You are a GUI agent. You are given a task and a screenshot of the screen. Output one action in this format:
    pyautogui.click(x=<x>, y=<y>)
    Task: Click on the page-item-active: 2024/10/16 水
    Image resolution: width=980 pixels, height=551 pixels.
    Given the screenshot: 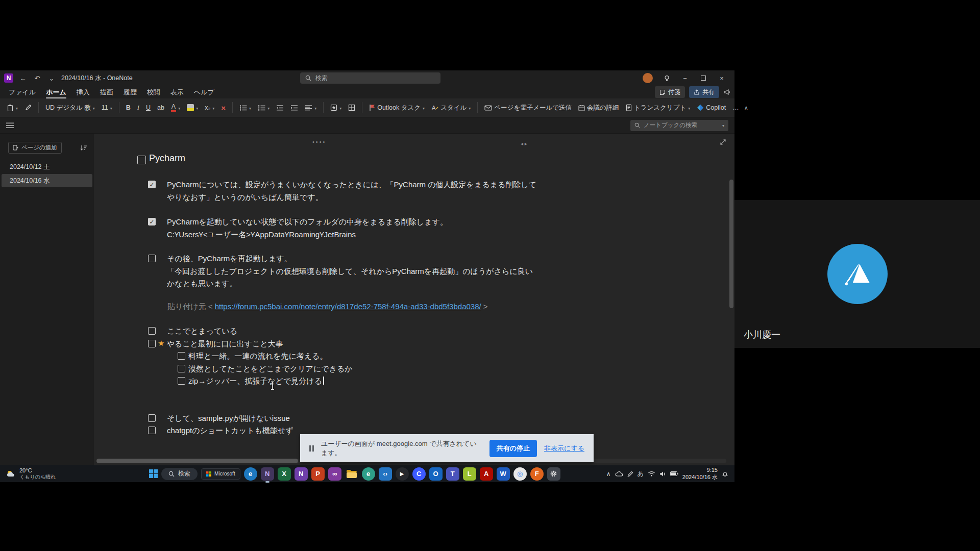 What is the action you would take?
    pyautogui.click(x=47, y=181)
    